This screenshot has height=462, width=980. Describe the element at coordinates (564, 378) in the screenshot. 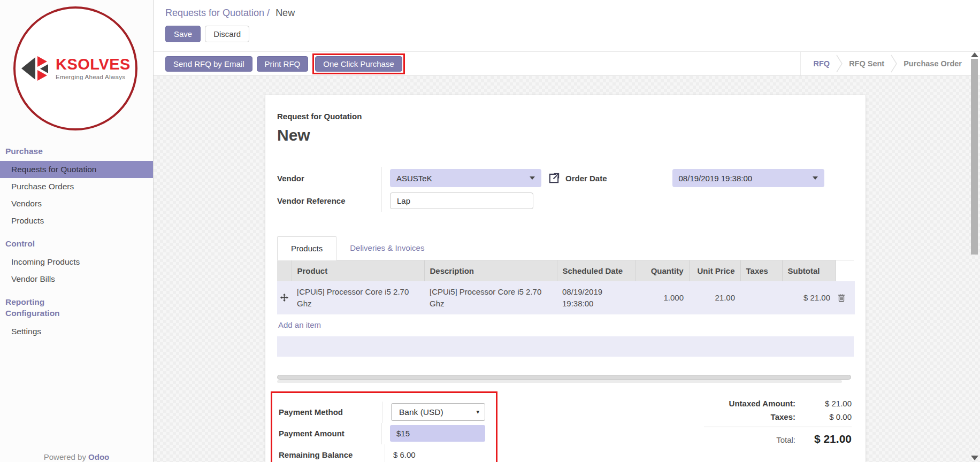

I see `horizontal-scrollbar-thumb` at that location.